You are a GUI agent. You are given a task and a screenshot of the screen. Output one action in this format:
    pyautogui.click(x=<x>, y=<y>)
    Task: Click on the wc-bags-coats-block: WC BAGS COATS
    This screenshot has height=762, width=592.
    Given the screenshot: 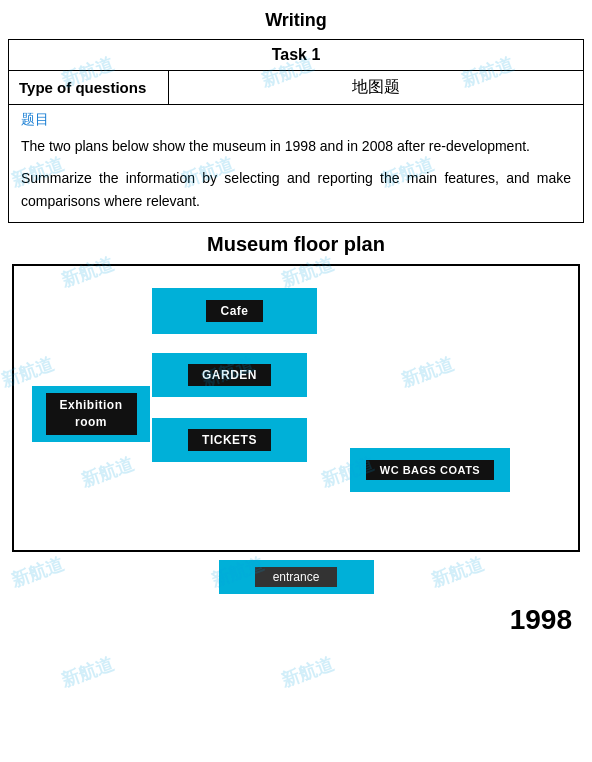 What is the action you would take?
    pyautogui.click(x=430, y=470)
    